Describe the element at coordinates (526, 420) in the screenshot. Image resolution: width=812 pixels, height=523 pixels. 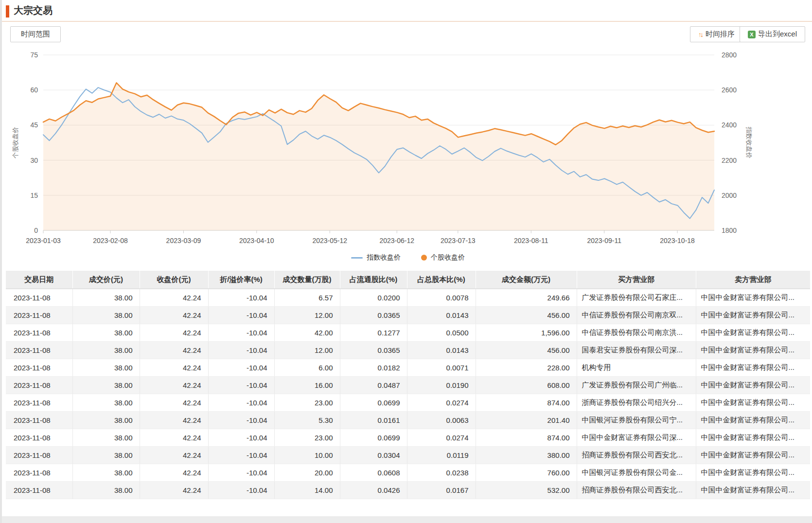
I see `table-cell: 201.40` at that location.